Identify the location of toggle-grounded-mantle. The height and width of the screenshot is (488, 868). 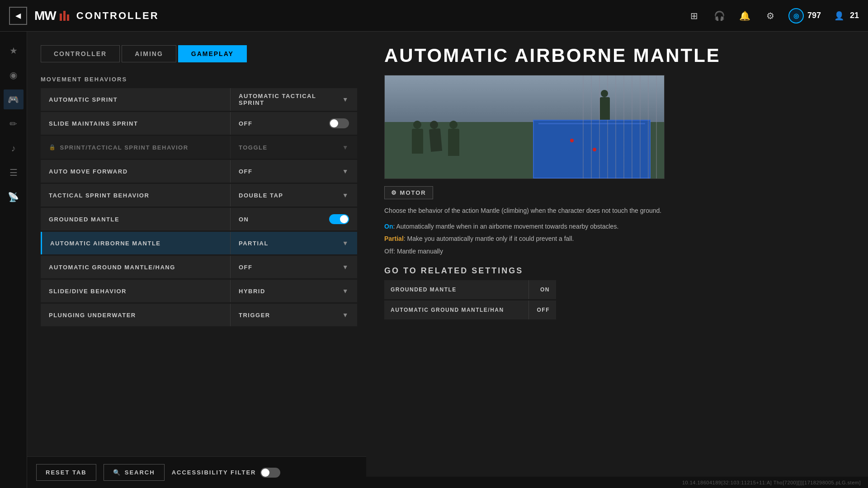
(339, 219).